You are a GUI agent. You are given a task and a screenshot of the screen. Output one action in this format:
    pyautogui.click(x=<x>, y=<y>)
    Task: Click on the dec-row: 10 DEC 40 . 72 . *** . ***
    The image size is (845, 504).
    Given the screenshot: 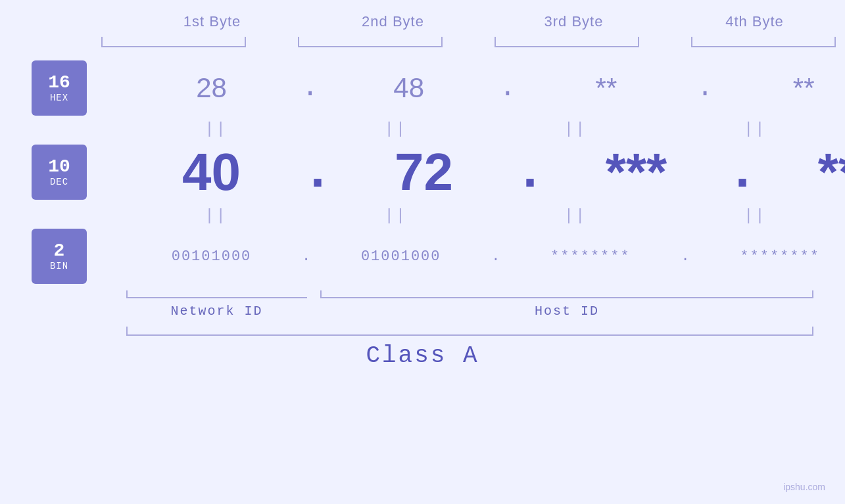 What is the action you would take?
    pyautogui.click(x=422, y=172)
    